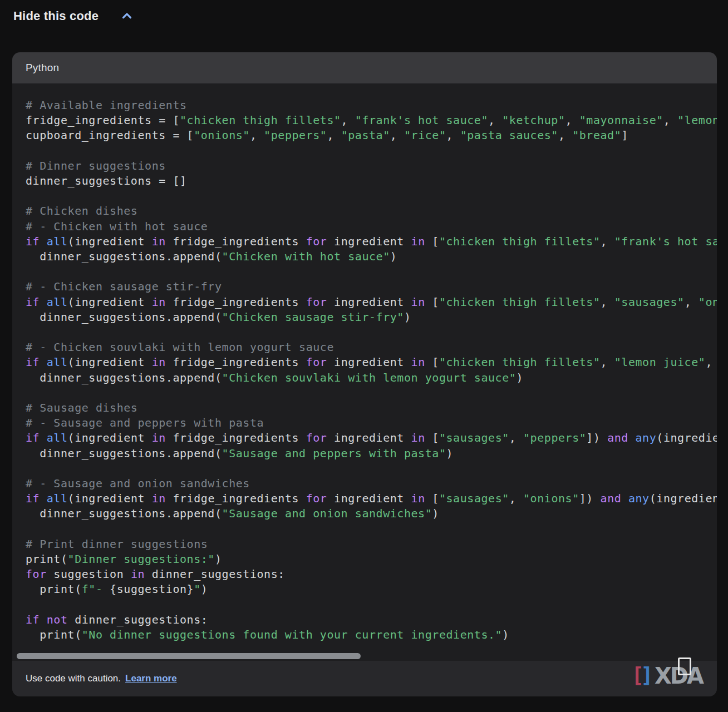  I want to click on code-line: # Print dinner suggestions, so click(371, 544).